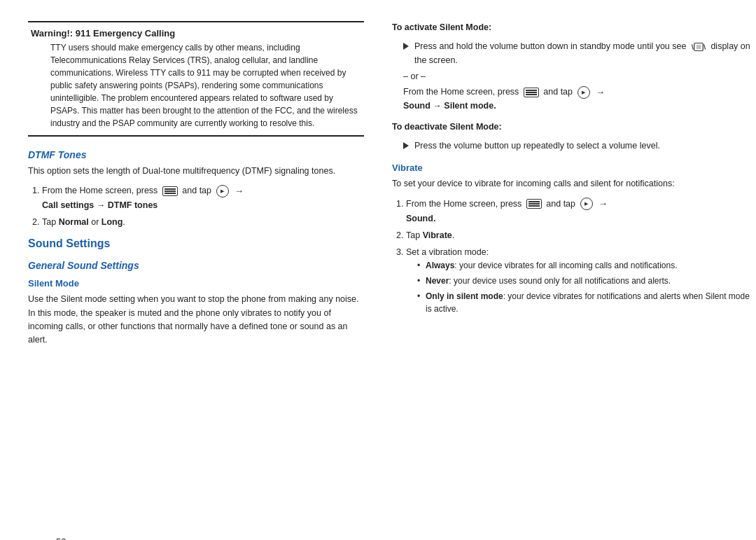 This screenshot has width=756, height=540. I want to click on dtmf-description: This option sets the length of Dual-tone…, so click(196, 171).